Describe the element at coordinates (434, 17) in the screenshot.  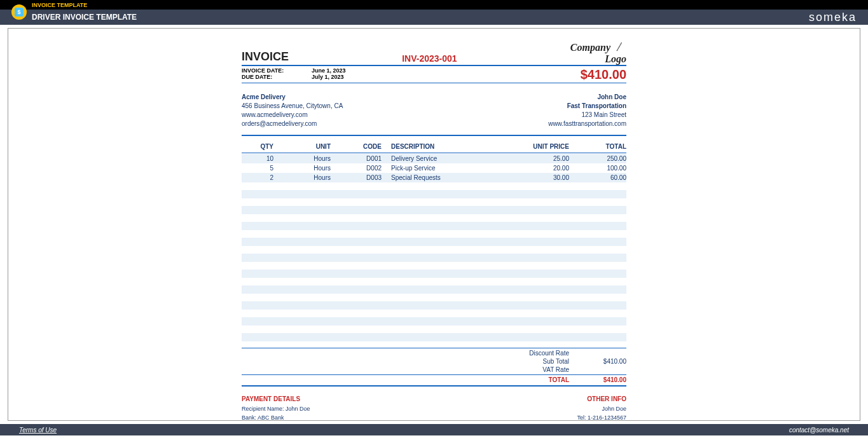
I see `header-bar: $ DRIVER INVOICE TEMPLATE someka` at that location.